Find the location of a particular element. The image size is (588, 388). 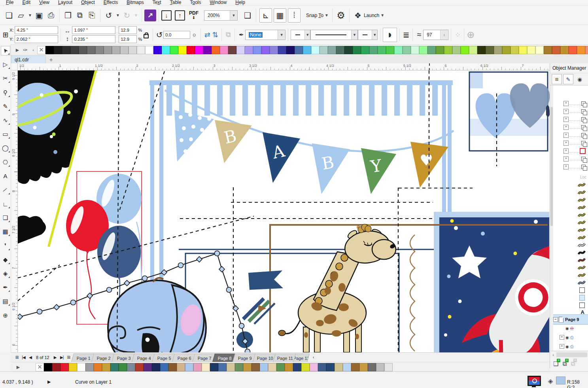

artistic-media-tool: ∿ is located at coordinates (6, 120).